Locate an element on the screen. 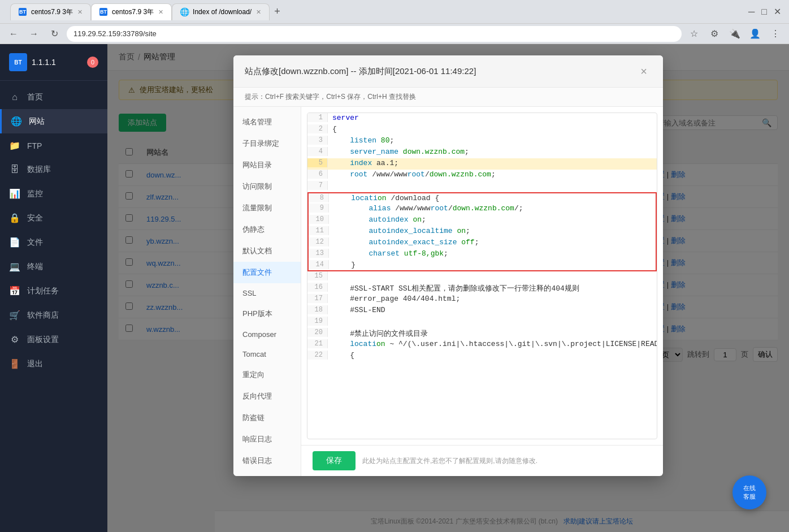 Image resolution: width=789 pixels, height=532 pixels. sidebar-item-website: 🌐 网站 is located at coordinates (54, 121).